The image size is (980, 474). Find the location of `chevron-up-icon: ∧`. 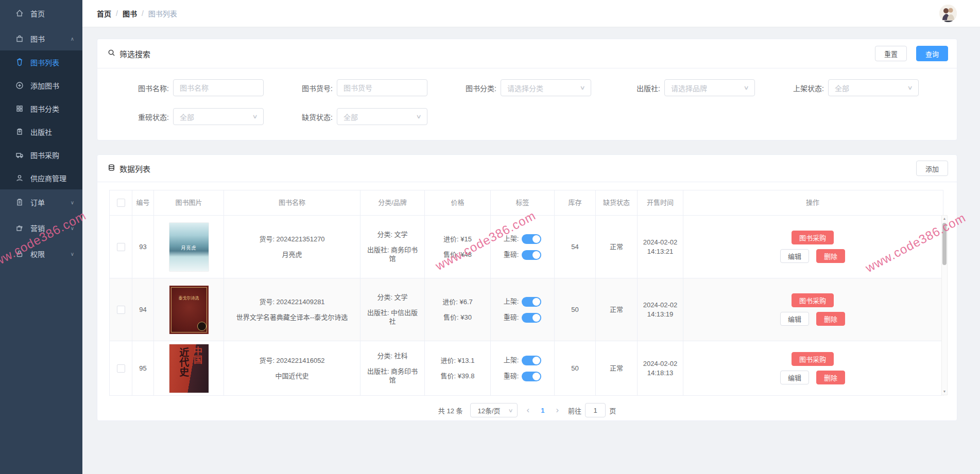

chevron-up-icon: ∧ is located at coordinates (72, 39).